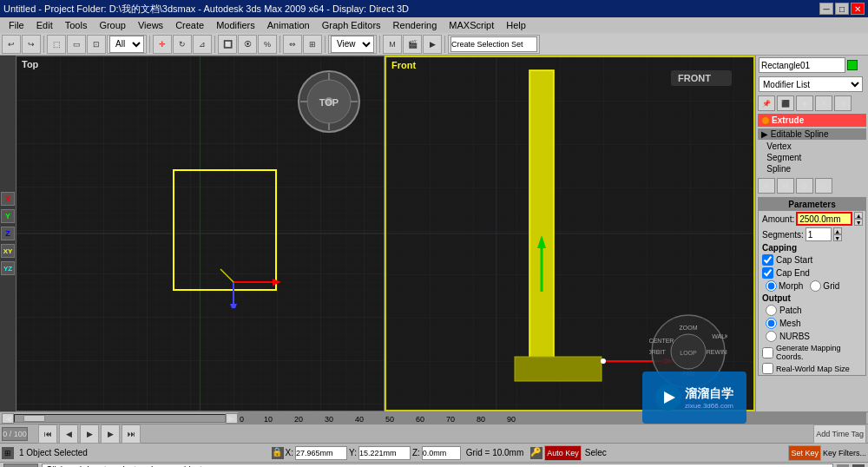 The width and height of the screenshot is (868, 467). What do you see at coordinates (11, 44) in the screenshot?
I see `undo-button: ↩` at bounding box center [11, 44].